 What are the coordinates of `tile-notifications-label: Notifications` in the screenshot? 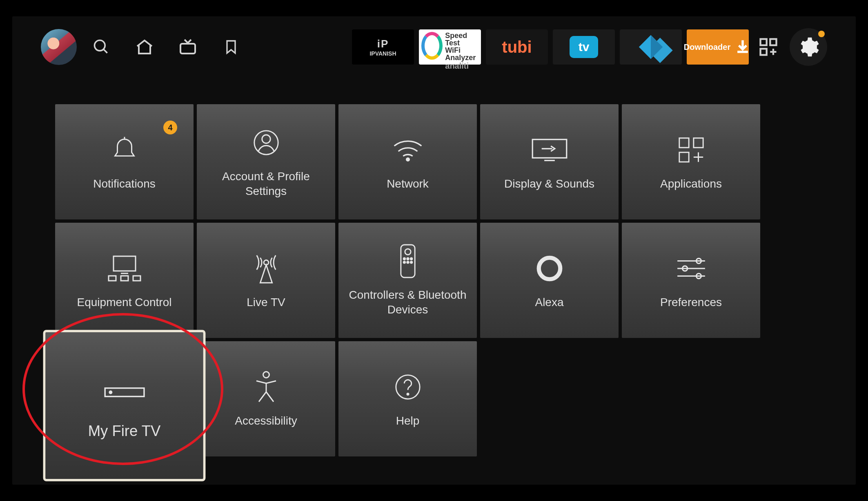 It's located at (124, 184).